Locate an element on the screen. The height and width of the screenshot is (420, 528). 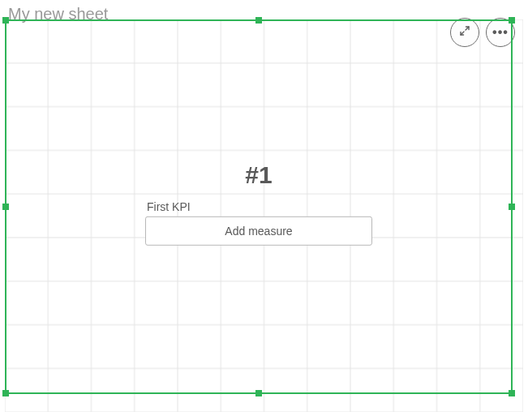
first-kpi-label: First KPI is located at coordinates (260, 207).